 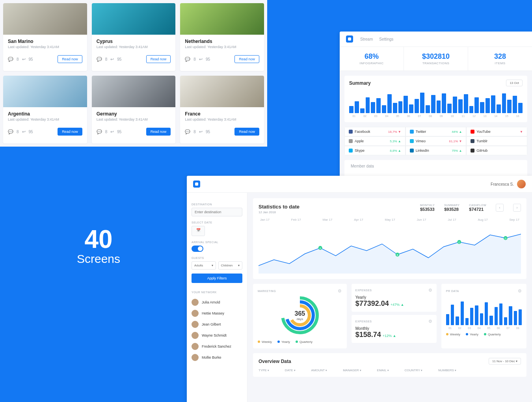 I want to click on destination-input, so click(x=217, y=212).